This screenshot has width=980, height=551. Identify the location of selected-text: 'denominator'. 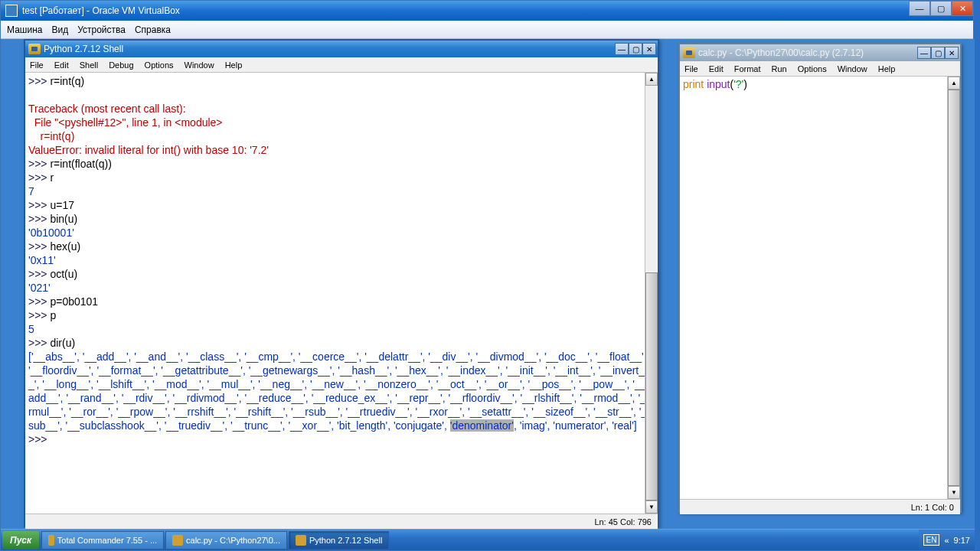
(482, 425).